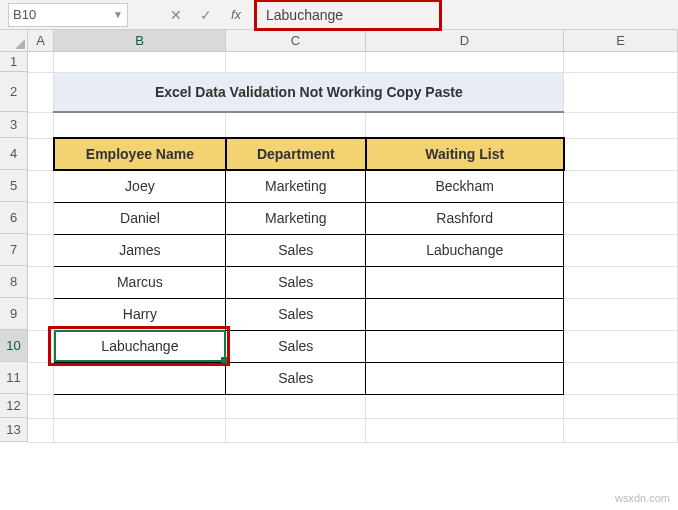 The height and width of the screenshot is (510, 678). Describe the element at coordinates (465, 125) in the screenshot. I see `cell-D3` at that location.